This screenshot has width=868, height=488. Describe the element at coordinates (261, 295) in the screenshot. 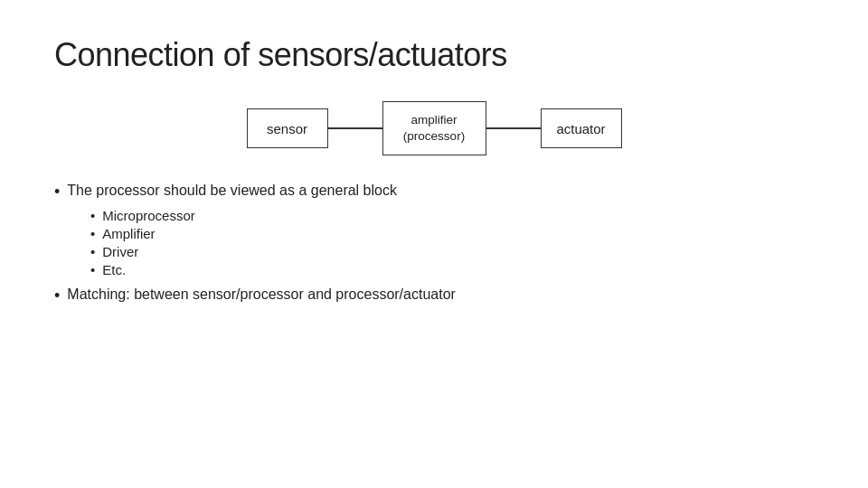

I see `bullet-text-2: Matching: between sensor/processor and p…` at that location.